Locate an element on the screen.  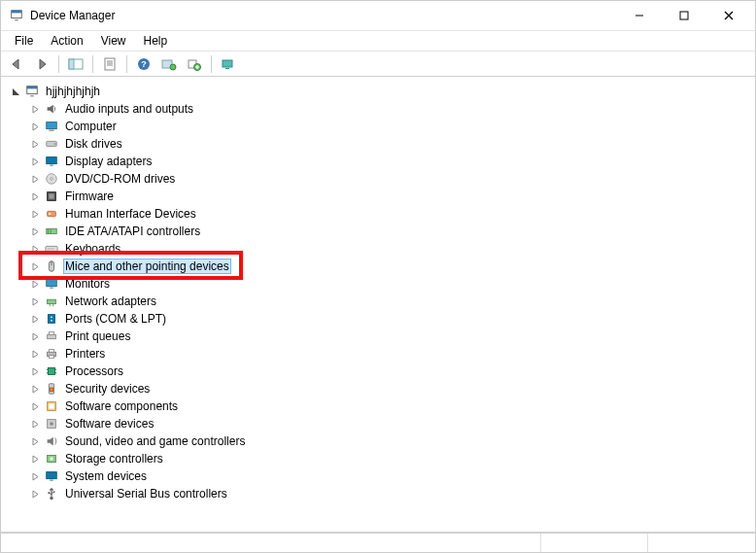
tree-category: Software devices is located at coordinates (378, 424).